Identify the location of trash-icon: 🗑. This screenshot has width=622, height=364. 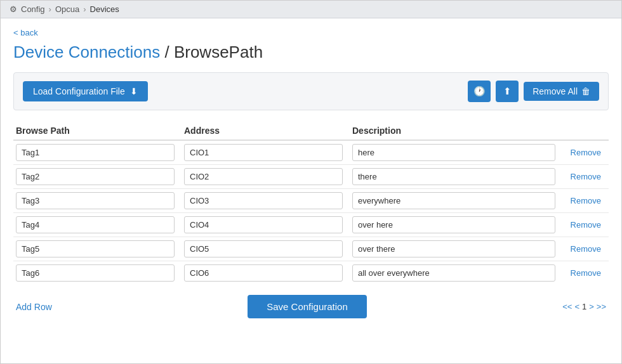
(586, 91).